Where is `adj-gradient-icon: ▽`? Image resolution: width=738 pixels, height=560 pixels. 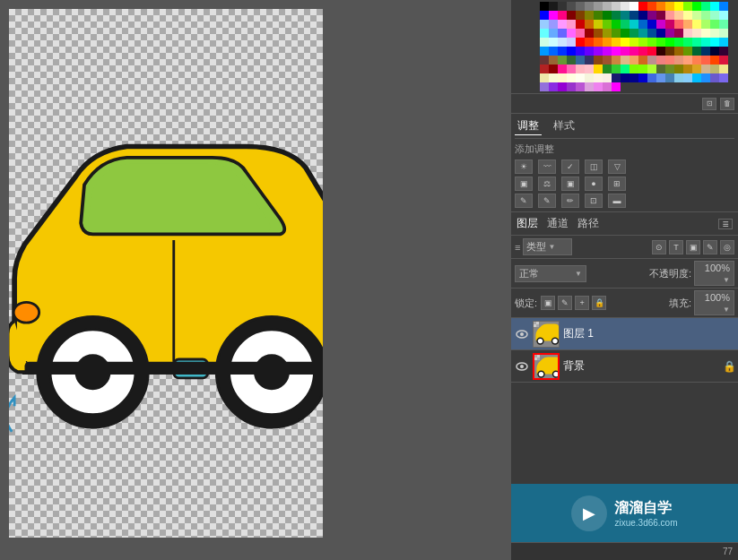
adj-gradient-icon: ▽ is located at coordinates (617, 167).